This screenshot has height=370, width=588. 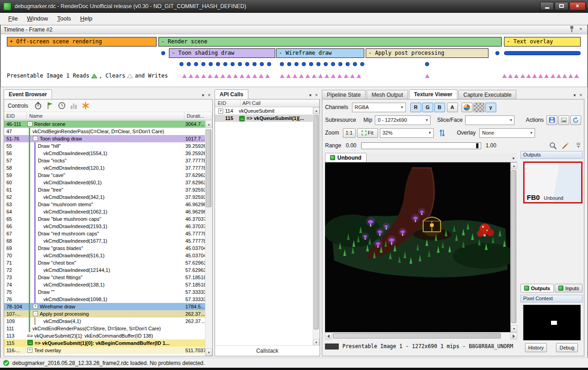 What do you see at coordinates (105, 146) in the screenshot?
I see `event-row: 55Draw "hill"39.25926` at bounding box center [105, 146].